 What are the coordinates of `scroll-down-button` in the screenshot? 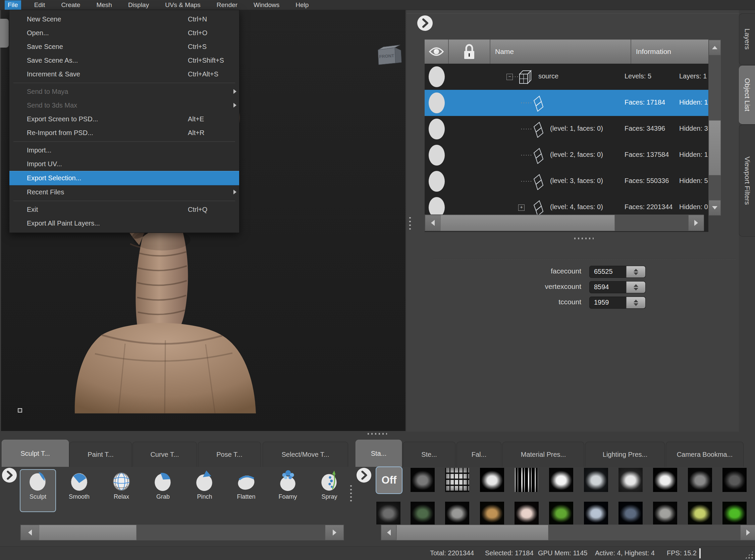 It's located at (715, 208).